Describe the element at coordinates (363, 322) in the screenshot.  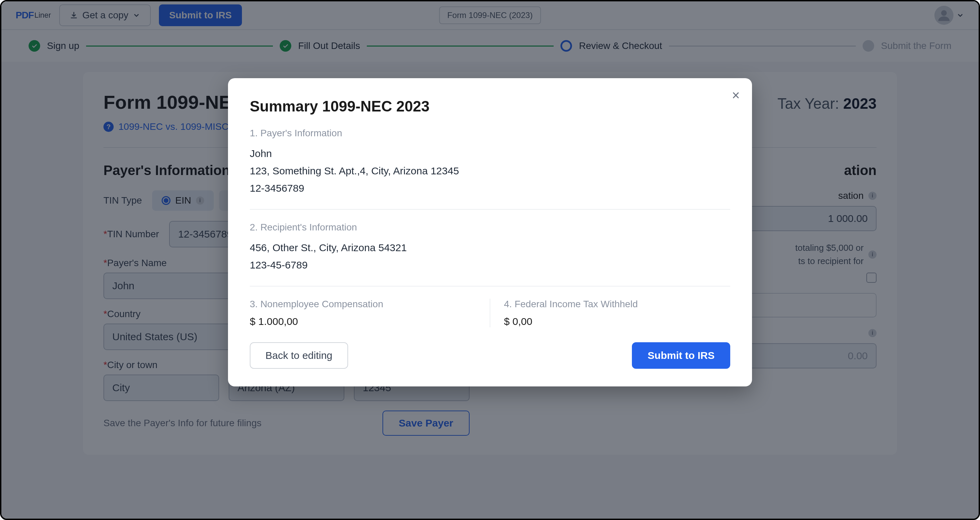
I see `modal-comp-value: $ 1.000,00` at that location.